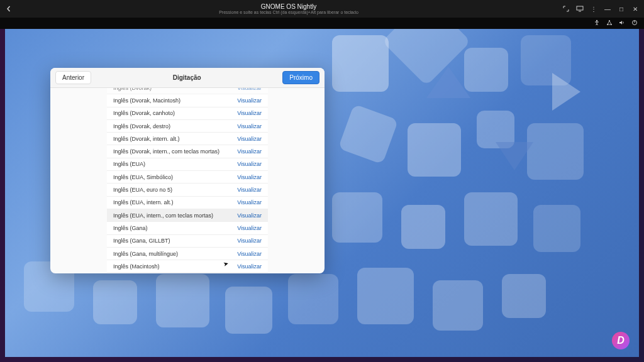 The height and width of the screenshot is (362, 644). Describe the element at coordinates (187, 177) in the screenshot. I see `keyboard-layout-row: Inglês (EUA, Simbólico)Visualizar` at that location.